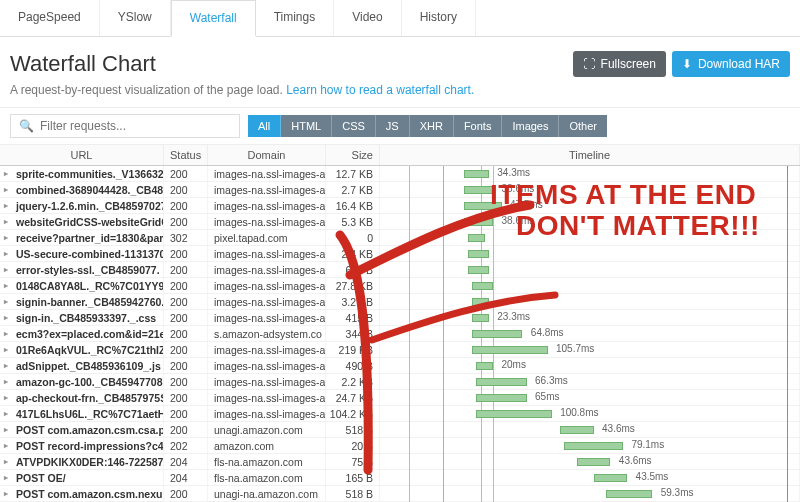  What do you see at coordinates (400, 254) in the screenshot?
I see `request-row: US-secure-combined-11313707200images-na.…` at bounding box center [400, 254].